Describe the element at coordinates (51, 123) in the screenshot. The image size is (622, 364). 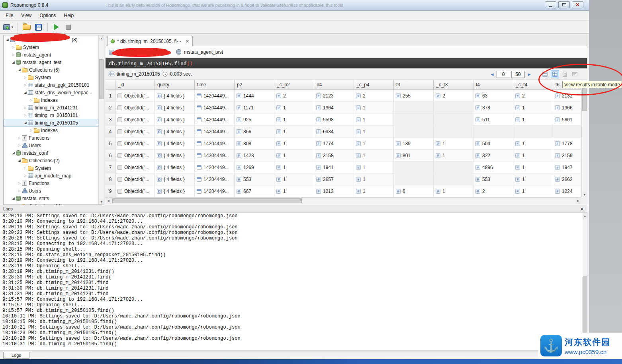
I see `tree-item-timing-m-20150105: ◢timing_m_20150105` at that location.